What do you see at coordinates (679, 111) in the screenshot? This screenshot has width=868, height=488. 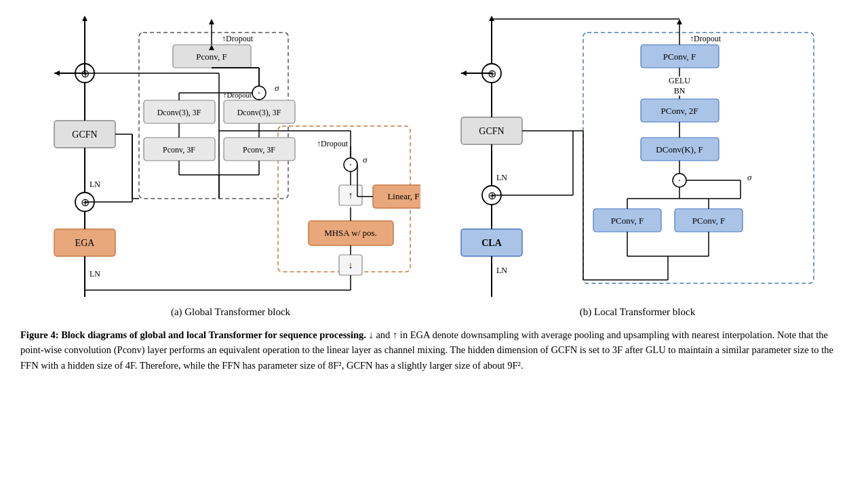 I see `svg-text: PConv, 2F` at bounding box center [679, 111].